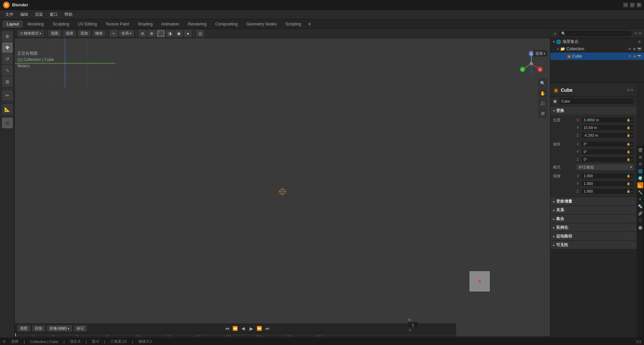 The height and width of the screenshot is (345, 644). I want to click on tab-rendering: Rendering, so click(197, 24).